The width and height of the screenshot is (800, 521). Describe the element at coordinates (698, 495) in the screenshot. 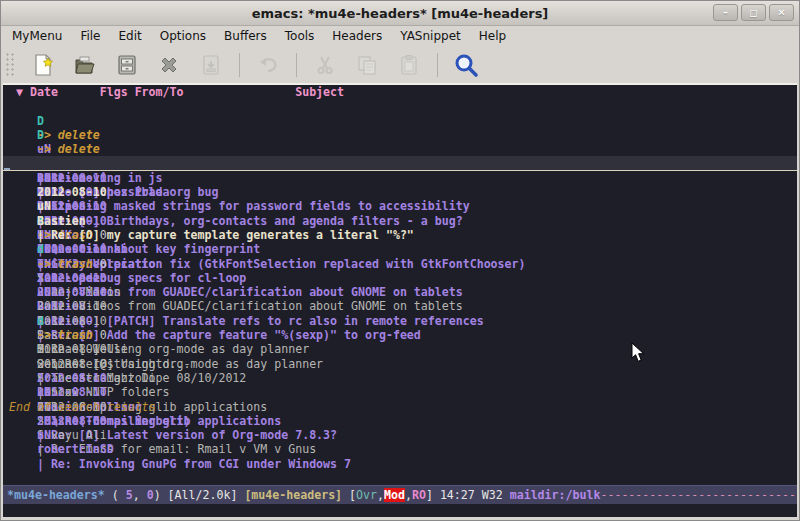

I see `modeline-segment-dashes: --------------------------------` at that location.